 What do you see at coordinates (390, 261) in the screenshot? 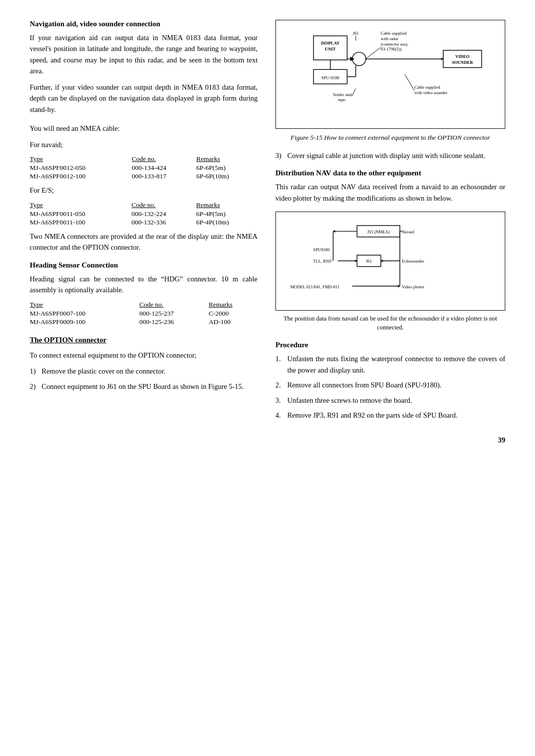
I see `nav-diagram-svg: SPU9180 J55 (NMEA) Navaid J61 TLL, R` at bounding box center [390, 261].